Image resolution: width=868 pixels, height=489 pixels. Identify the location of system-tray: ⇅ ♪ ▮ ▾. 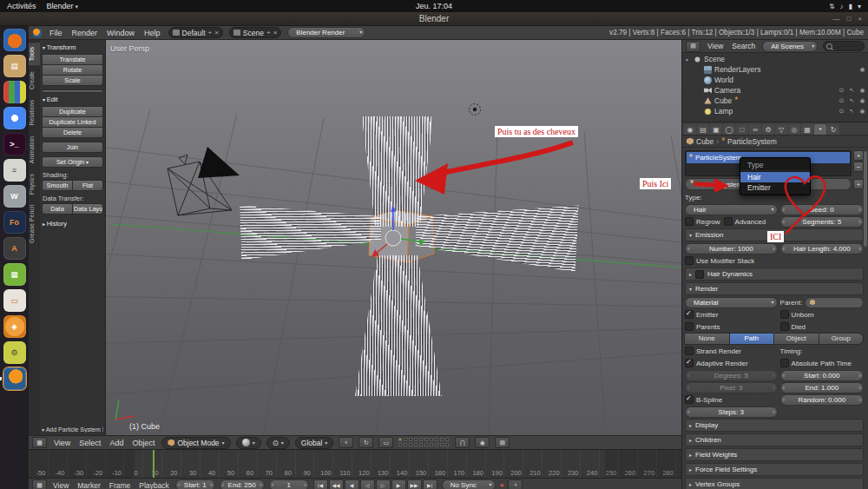
(845, 7).